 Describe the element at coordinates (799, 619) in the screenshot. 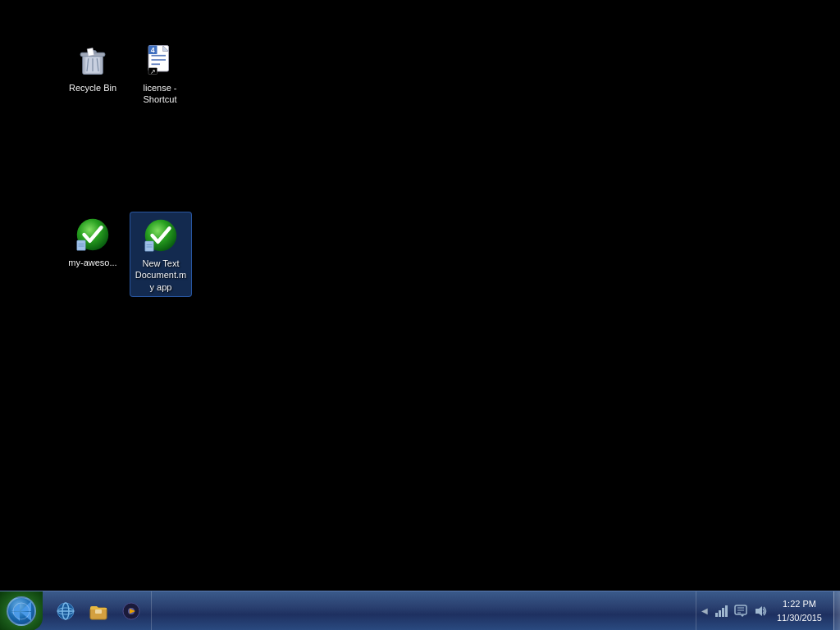

I see `clock-date: 11/30/2015` at that location.